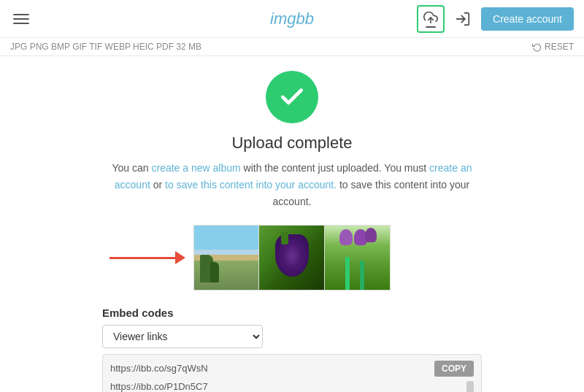 The height and width of the screenshot is (392, 584). Describe the element at coordinates (463, 19) in the screenshot. I see `signin-icon` at that location.